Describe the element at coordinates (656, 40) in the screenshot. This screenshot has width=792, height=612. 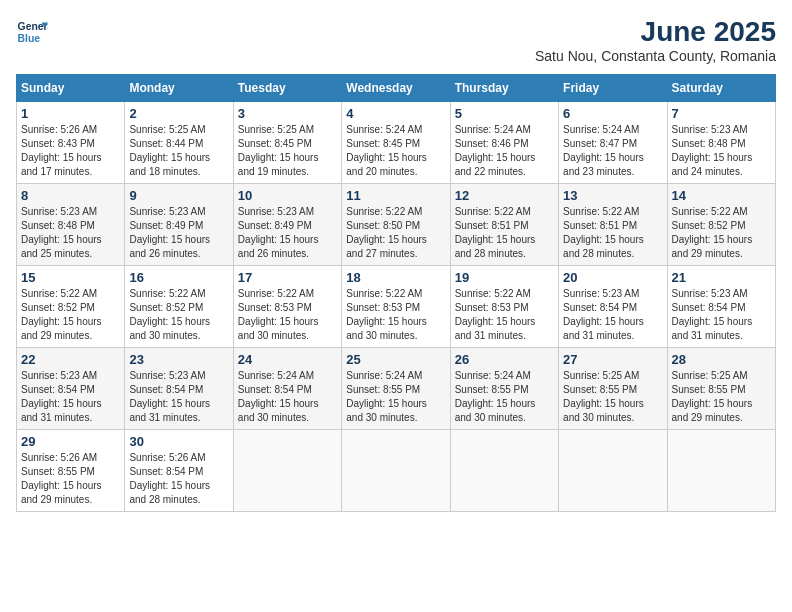
I see `title-area: June 2025 Satu Nou, Constanta County, Ro…` at that location.